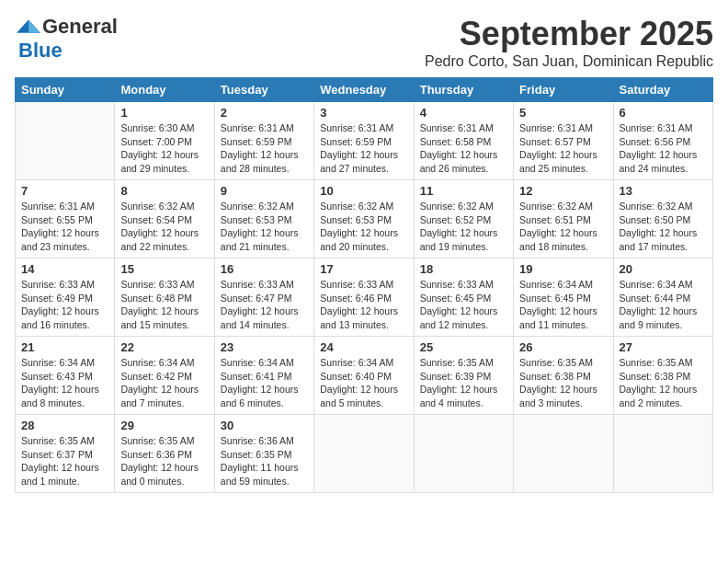  Describe the element at coordinates (463, 298) in the screenshot. I see `calendar-cell: 18Sunrise: 6:33 AM Sunset: 6:45 PM Dayli…` at that location.